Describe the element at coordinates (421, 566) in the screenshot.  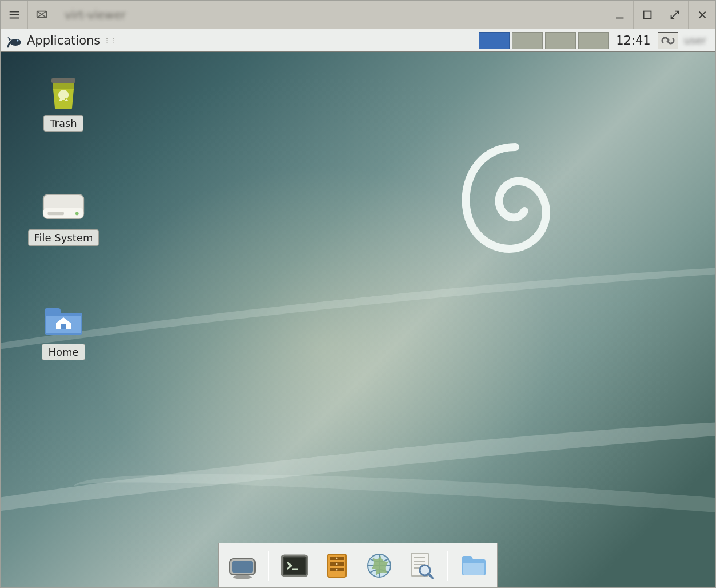
I see `search-icon` at that location.